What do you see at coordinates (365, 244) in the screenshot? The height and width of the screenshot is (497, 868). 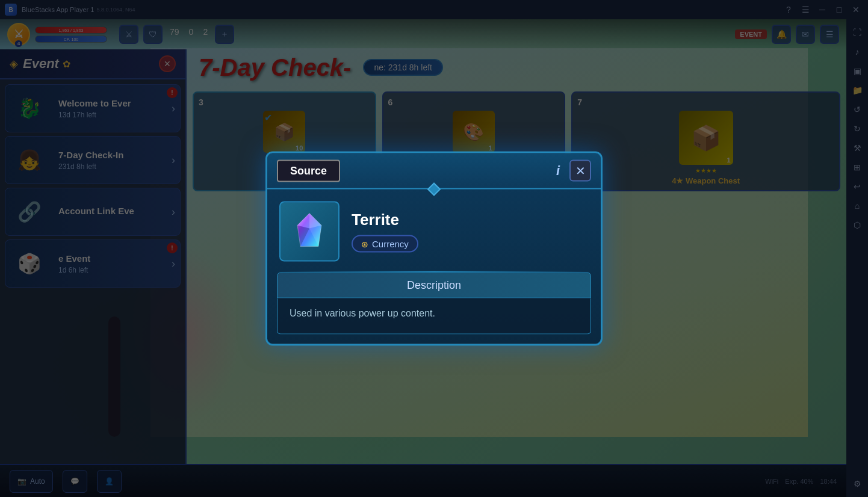 I see `currency-icon: ⊛` at bounding box center [365, 244].